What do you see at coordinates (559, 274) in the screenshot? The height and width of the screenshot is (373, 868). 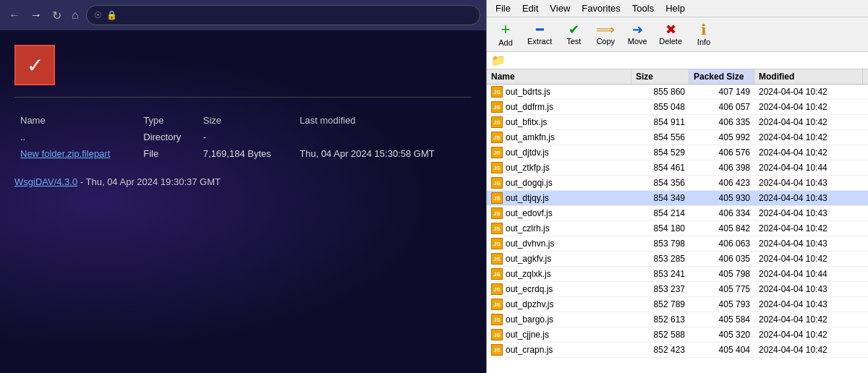 I see `file-name-cell: JS out_zqlxk.js` at bounding box center [559, 274].